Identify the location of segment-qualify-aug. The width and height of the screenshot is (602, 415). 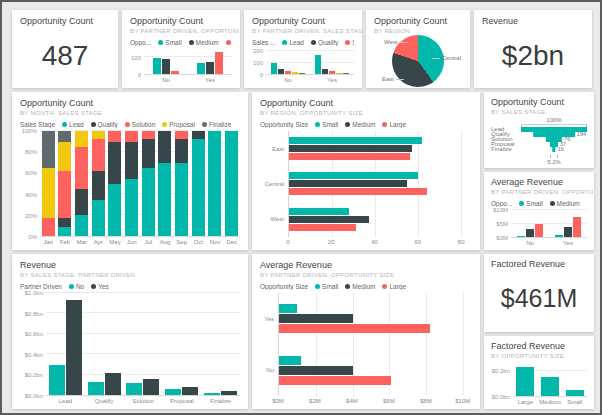
(164, 147).